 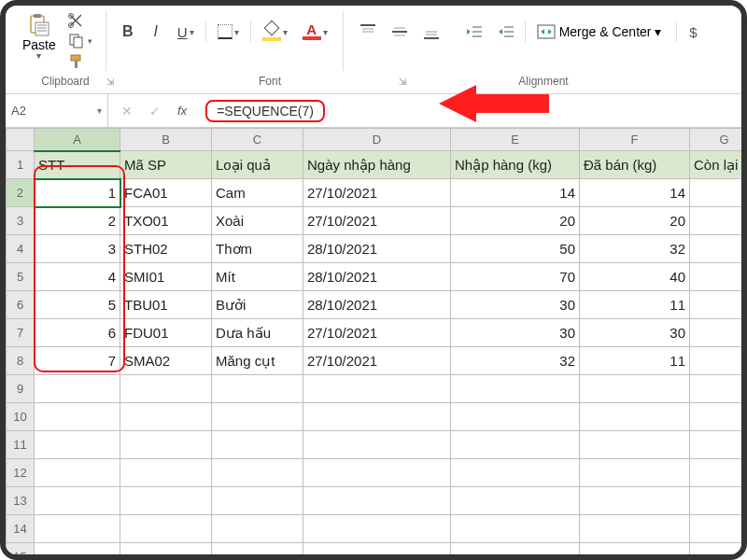 I want to click on formula-input: =SEQUENCE(7), so click(x=265, y=111).